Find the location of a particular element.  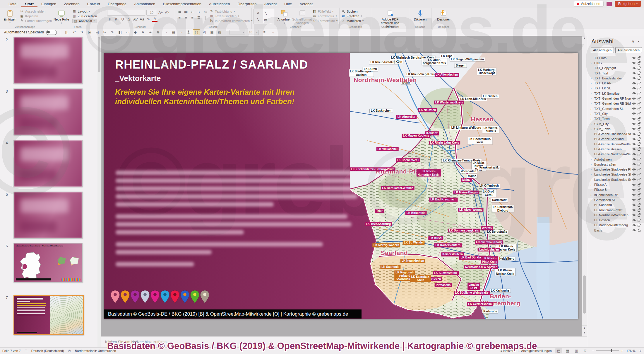

menu-tab: Acrobat is located at coordinates (306, 4).